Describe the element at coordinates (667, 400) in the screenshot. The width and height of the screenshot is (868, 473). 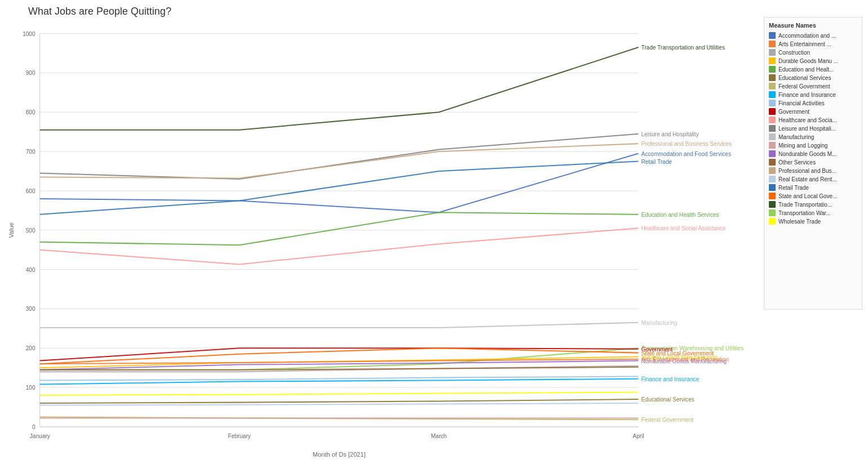
I see `line-label: Educational Services` at that location.